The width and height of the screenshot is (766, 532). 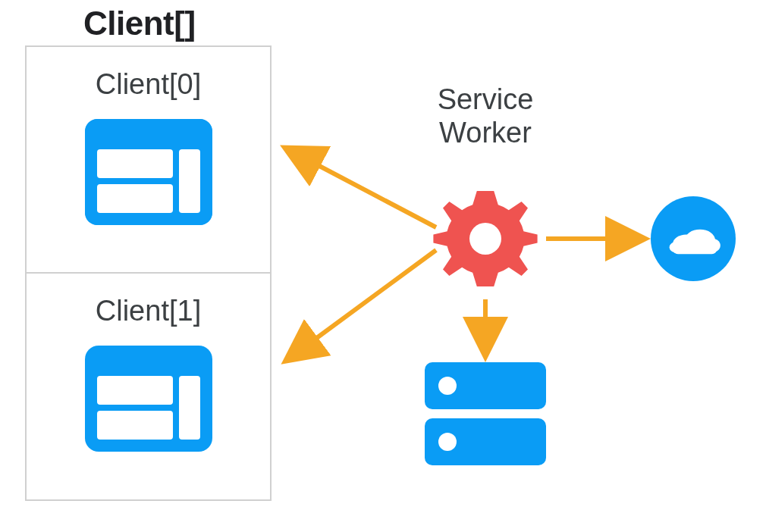 I want to click on server-icon, so click(x=485, y=415).